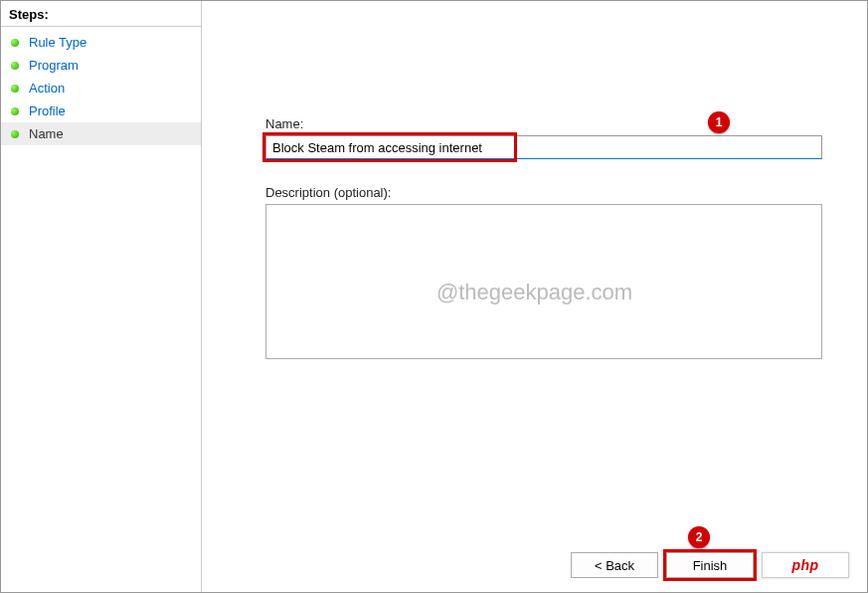 This screenshot has width=868, height=593. What do you see at coordinates (544, 147) in the screenshot?
I see `name-input` at bounding box center [544, 147].